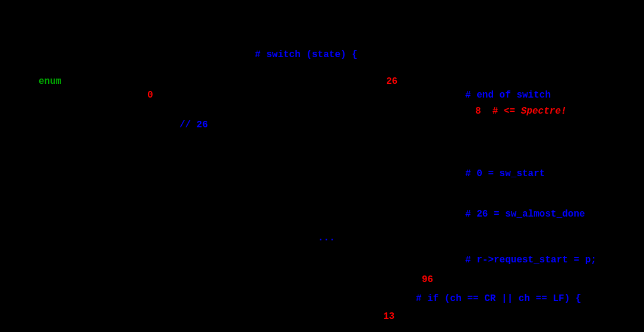 The width and height of the screenshot is (644, 332). Describe the element at coordinates (428, 280) in the screenshot. I see `line-96: 96` at that location.